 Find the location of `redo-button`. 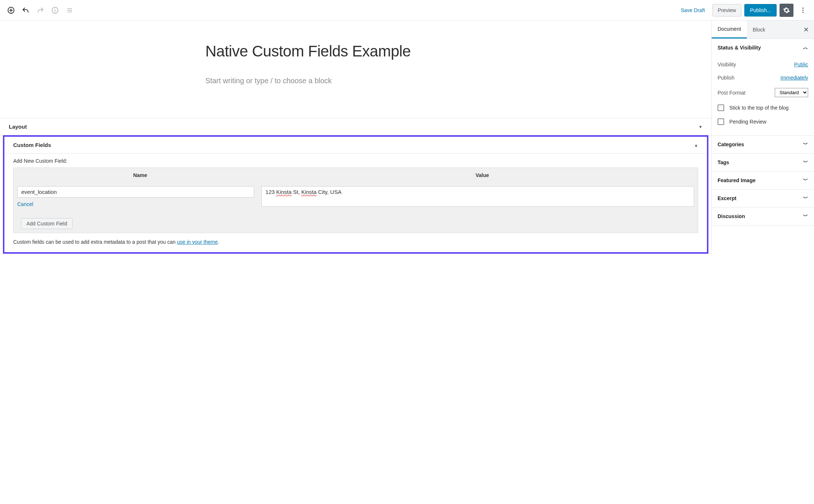

redo-button is located at coordinates (40, 10).